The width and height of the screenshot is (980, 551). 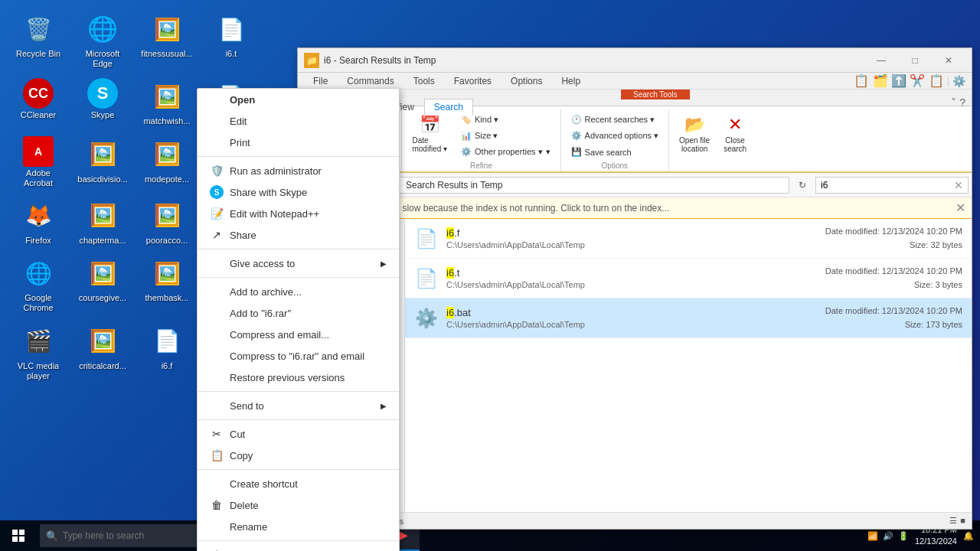 What do you see at coordinates (299, 313) in the screenshot?
I see `ctx-add-i6rar: Add to "i6.rar"` at bounding box center [299, 313].